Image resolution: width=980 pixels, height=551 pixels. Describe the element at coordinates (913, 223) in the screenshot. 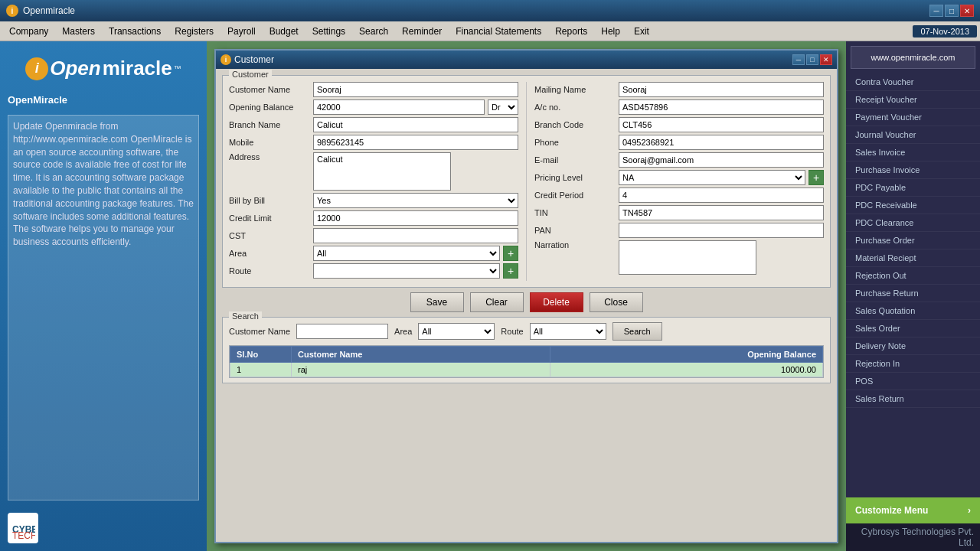

I see `right-menu-item-8: PDC Clearance` at that location.